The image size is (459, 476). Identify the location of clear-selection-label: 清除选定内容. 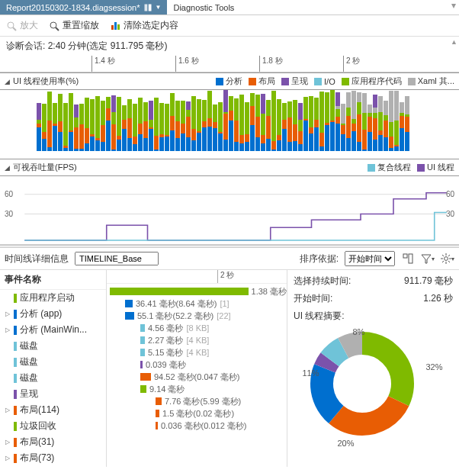
(151, 26).